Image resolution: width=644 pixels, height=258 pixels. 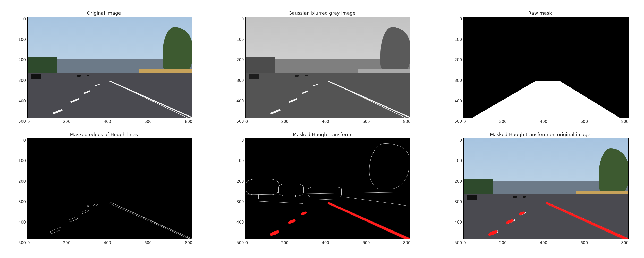 I want to click on axes: 0 100 200 300 400 500 0 200 400 600 800, so click(x=540, y=70).